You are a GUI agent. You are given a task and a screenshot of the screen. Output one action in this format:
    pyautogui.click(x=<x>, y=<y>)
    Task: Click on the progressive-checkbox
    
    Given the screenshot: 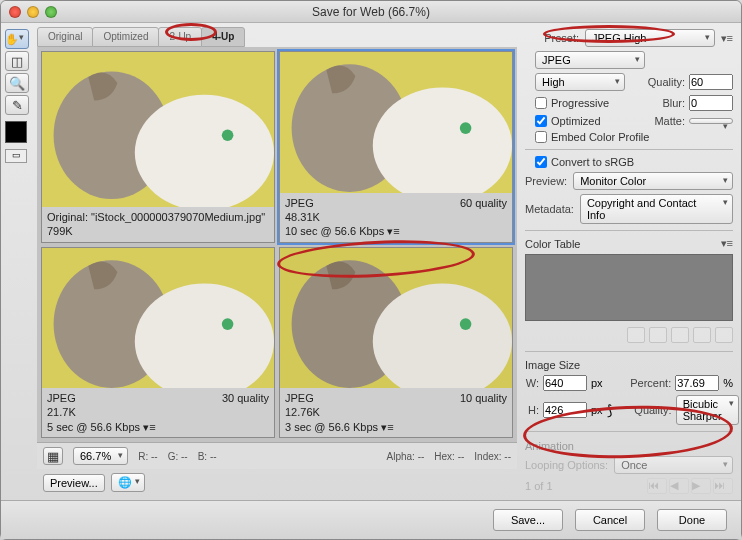 What is the action you would take?
    pyautogui.click(x=541, y=103)
    